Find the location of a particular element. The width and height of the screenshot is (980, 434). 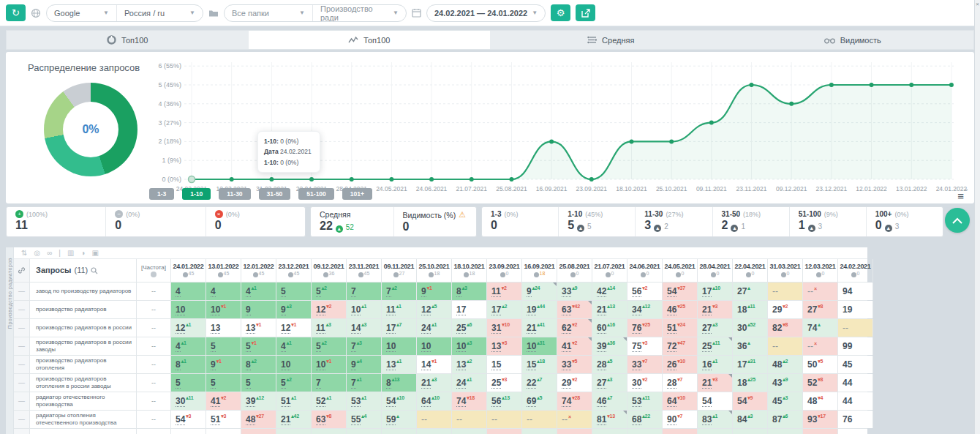

rank-value: 75 is located at coordinates (636, 347).